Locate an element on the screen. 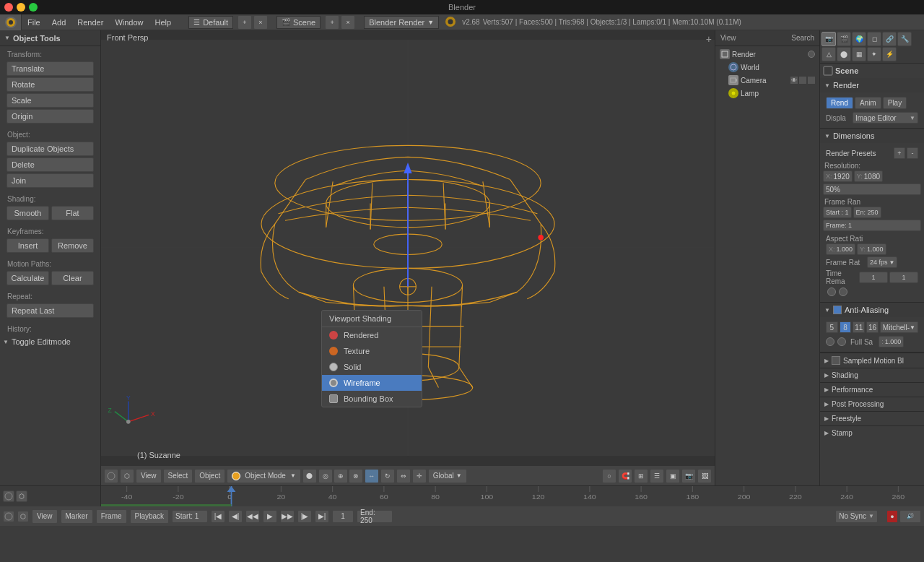 The image size is (924, 562). workspace-selector: ☰ Default is located at coordinates (211, 22).